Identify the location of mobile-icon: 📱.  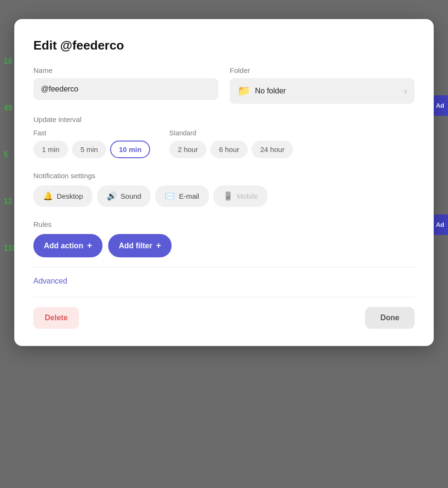
(228, 196).